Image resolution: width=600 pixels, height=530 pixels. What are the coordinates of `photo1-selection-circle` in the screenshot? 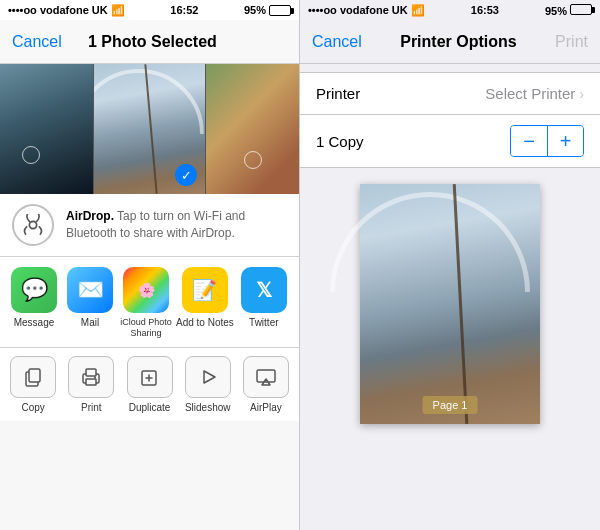 It's located at (31, 155).